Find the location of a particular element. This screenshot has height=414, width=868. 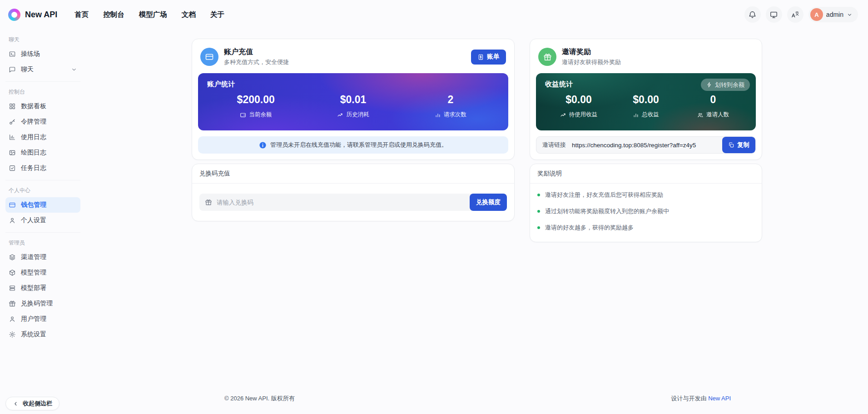

bell-icon is located at coordinates (752, 15).